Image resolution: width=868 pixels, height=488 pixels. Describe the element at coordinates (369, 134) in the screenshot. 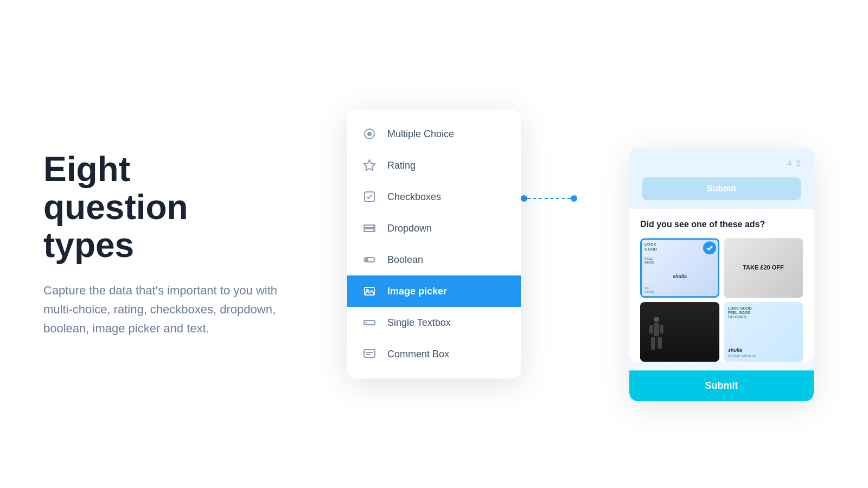

I see `circle-dot-icon` at that location.